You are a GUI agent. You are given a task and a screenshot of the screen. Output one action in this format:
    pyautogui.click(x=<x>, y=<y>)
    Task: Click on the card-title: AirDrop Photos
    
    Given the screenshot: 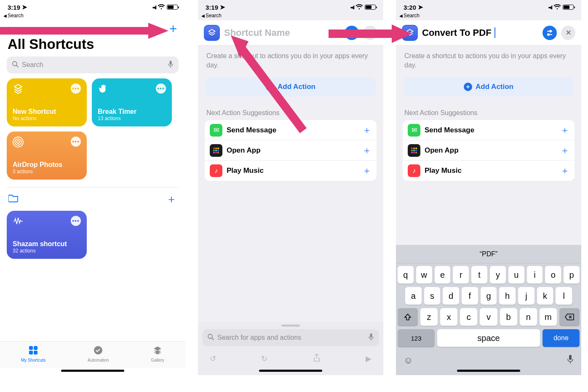 What is the action you would take?
    pyautogui.click(x=47, y=165)
    